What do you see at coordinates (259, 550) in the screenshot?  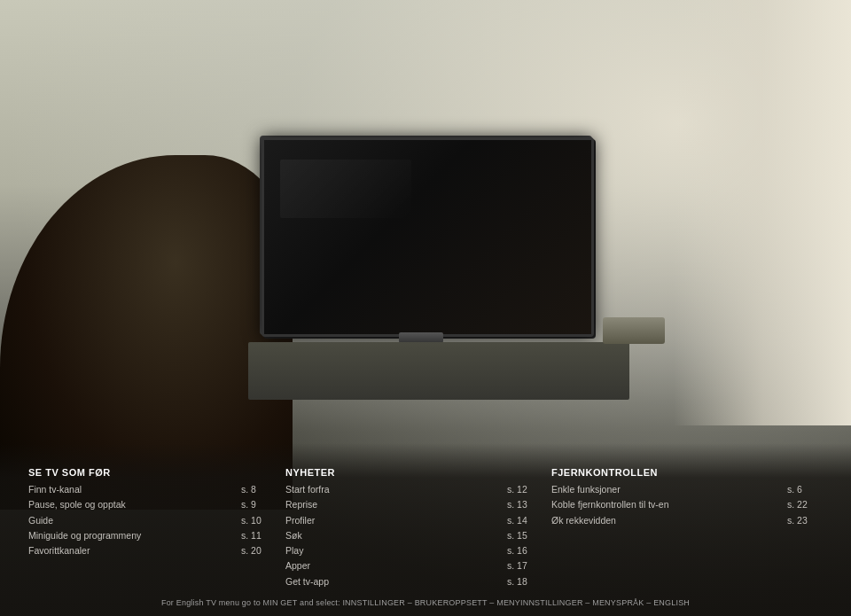 I see `col1-item-page-4: s. 20` at bounding box center [259, 550].